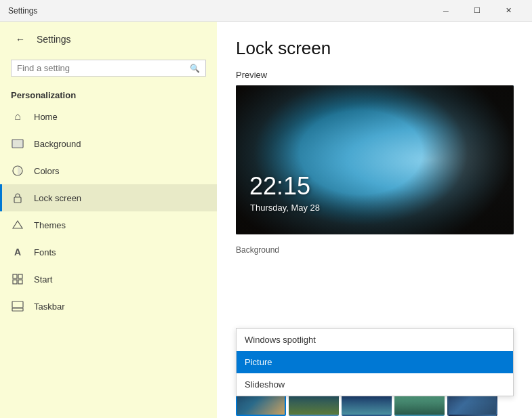 The image size is (532, 418). I want to click on sidebar-item-themes: Themes, so click(108, 225).